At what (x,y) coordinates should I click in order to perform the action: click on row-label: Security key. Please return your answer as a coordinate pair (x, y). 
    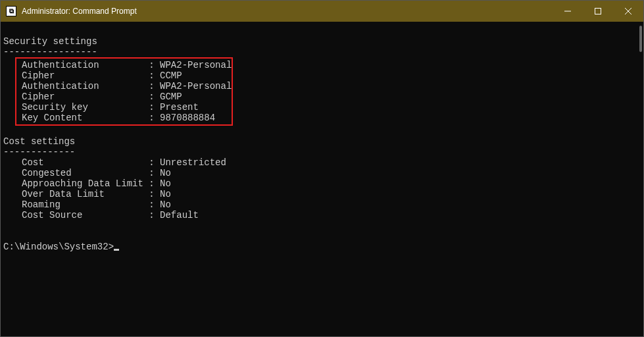
    Looking at the image, I should click on (83, 107).